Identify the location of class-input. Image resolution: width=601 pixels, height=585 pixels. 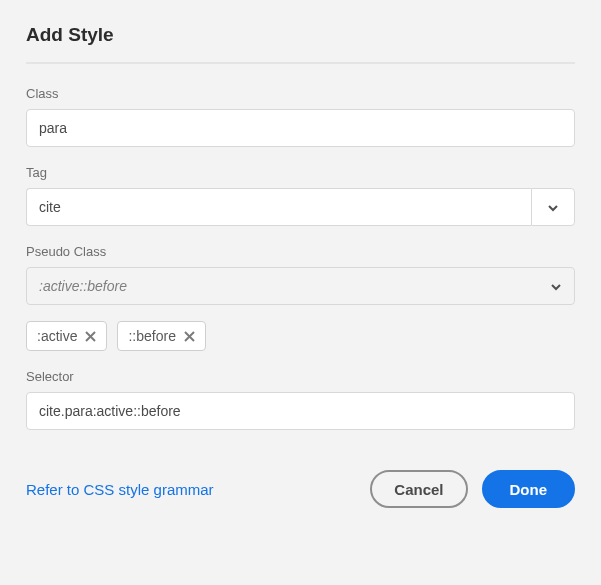
(300, 128).